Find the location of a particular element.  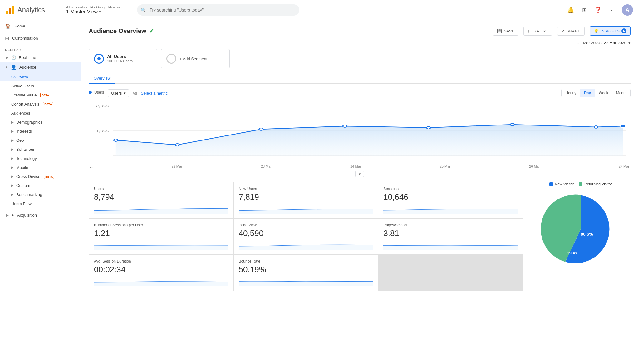

metric-sparkline-users is located at coordinates (161, 209).